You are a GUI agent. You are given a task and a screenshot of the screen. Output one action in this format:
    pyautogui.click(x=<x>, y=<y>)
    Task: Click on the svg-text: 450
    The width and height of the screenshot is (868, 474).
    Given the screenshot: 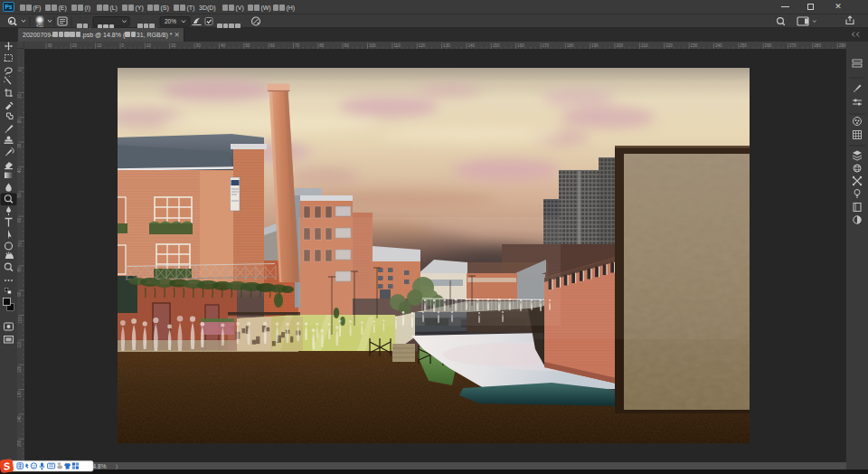 What is the action you would take?
    pyautogui.click(x=40, y=25)
    